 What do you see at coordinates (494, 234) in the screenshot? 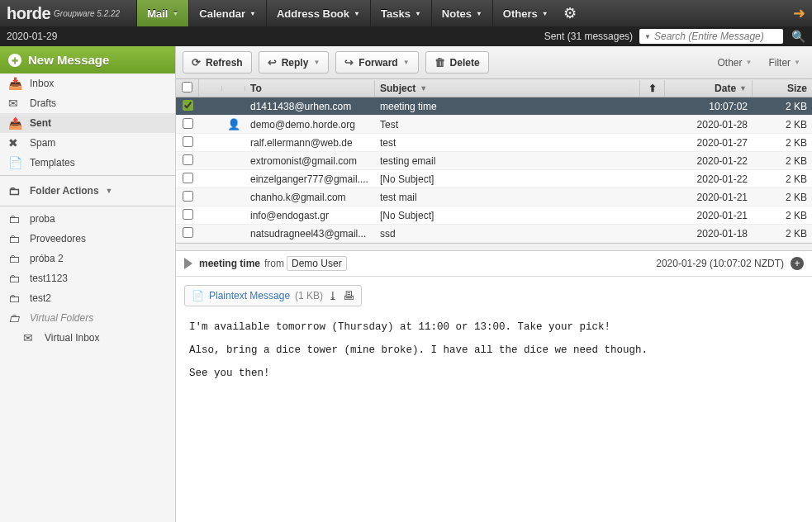
I see `message-row: natsudragneel43@gmail...ssd2020-01-182 K…` at bounding box center [494, 234].